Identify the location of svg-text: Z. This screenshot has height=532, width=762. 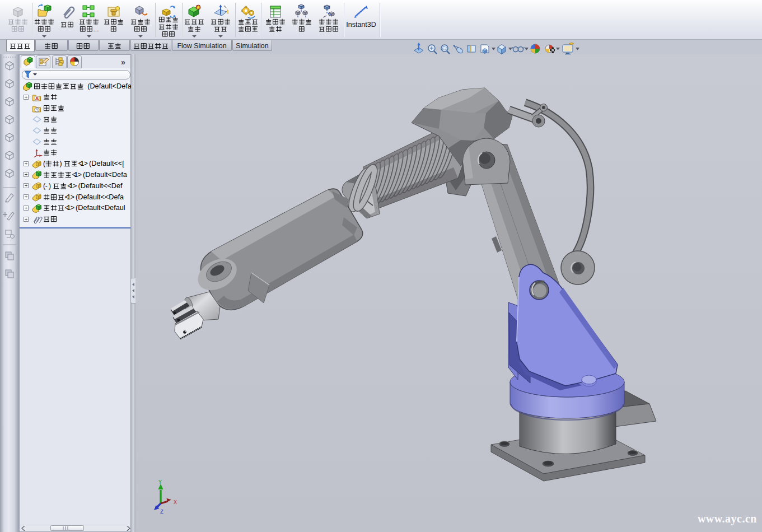
(162, 512).